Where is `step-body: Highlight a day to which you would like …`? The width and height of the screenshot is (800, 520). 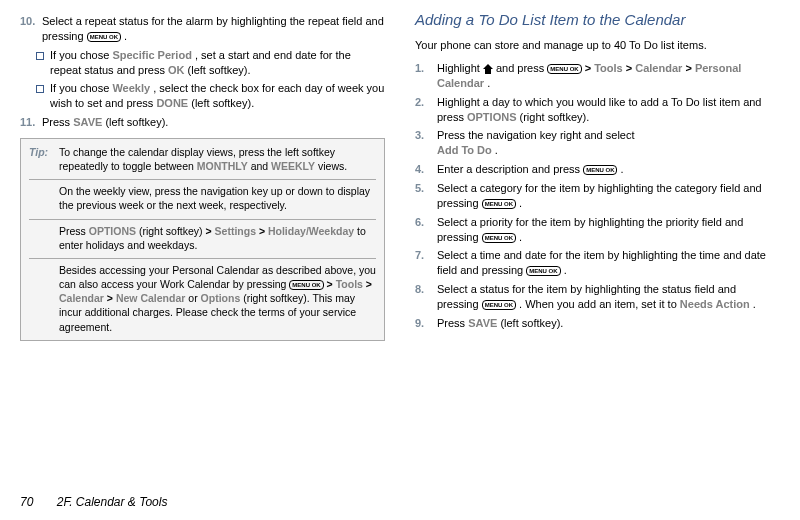 step-body: Highlight a day to which you would like … is located at coordinates (608, 110).